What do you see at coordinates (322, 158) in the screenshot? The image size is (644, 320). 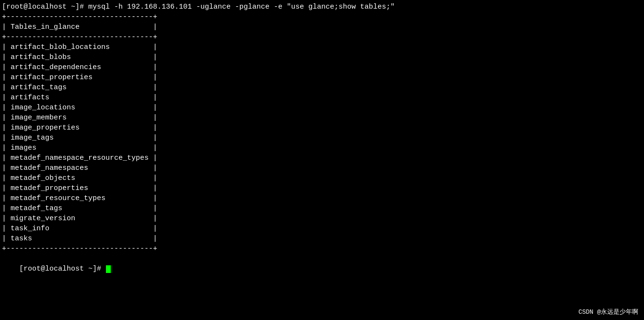 I see `table-row: | metadef_namespace_resource_types |` at bounding box center [322, 158].